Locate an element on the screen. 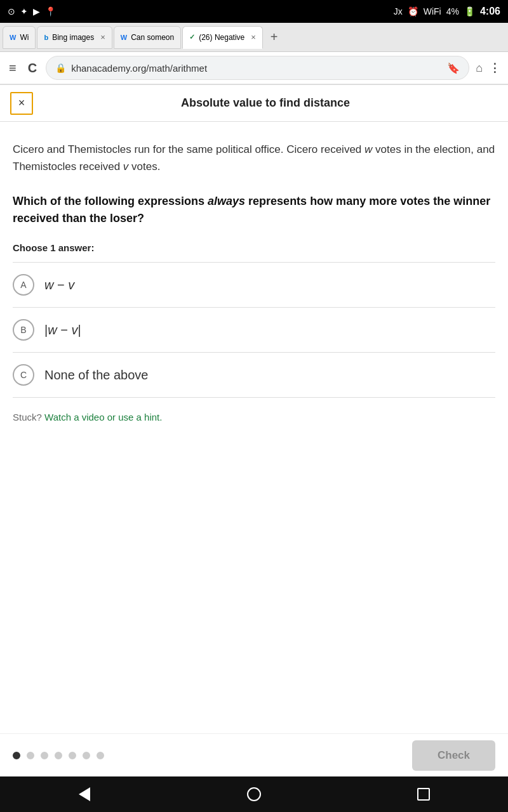 Image resolution: width=508 pixels, height=812 pixels. answer-option-c: C None of the above is located at coordinates (254, 376).